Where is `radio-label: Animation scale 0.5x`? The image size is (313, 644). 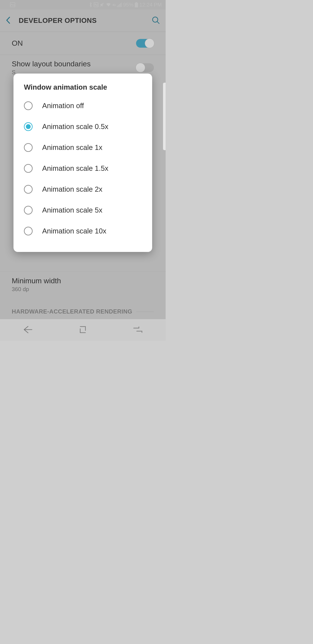 radio-label: Animation scale 0.5x is located at coordinates (75, 126).